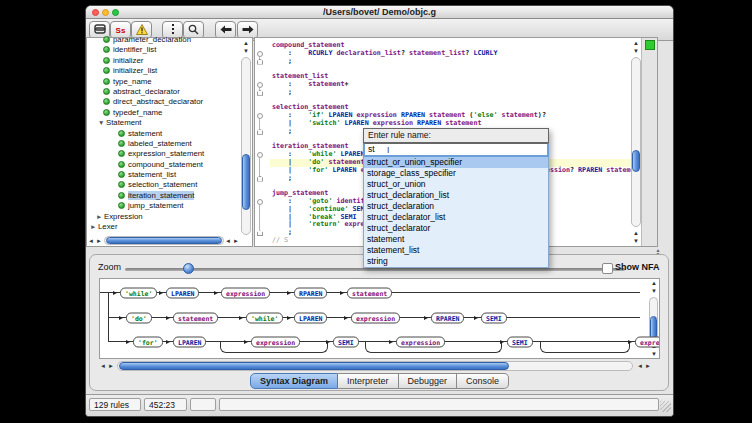 The width and height of the screenshot is (752, 423). What do you see at coordinates (648, 366) in the screenshot?
I see `diagram-scroll-right-button-2: ►` at bounding box center [648, 366].